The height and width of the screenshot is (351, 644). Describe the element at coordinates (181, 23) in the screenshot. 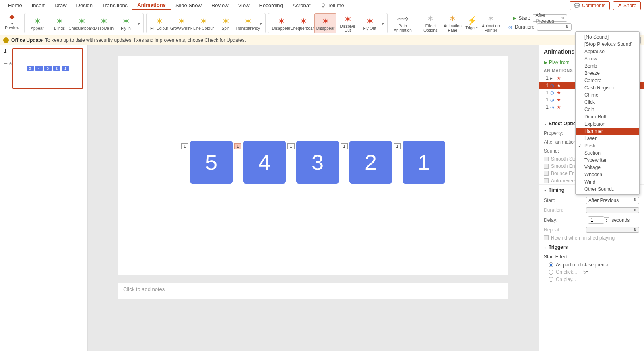

I see `anim-grow-shrink: ✶Grow/Shrink` at that location.